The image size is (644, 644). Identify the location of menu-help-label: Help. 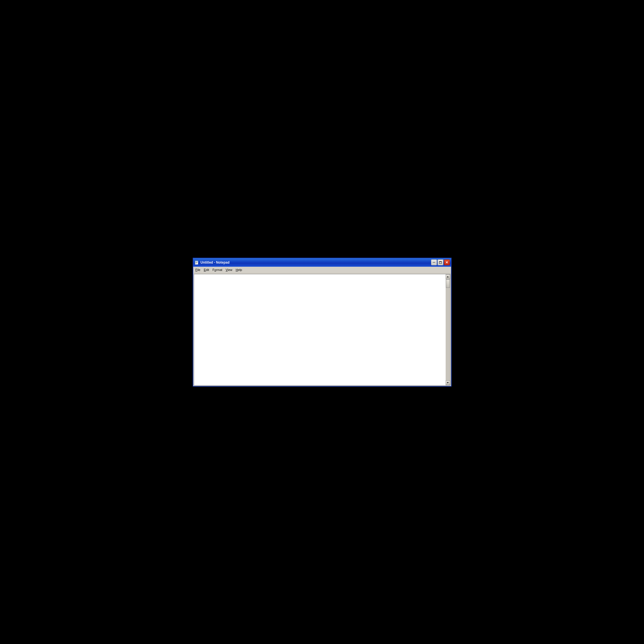
(239, 270).